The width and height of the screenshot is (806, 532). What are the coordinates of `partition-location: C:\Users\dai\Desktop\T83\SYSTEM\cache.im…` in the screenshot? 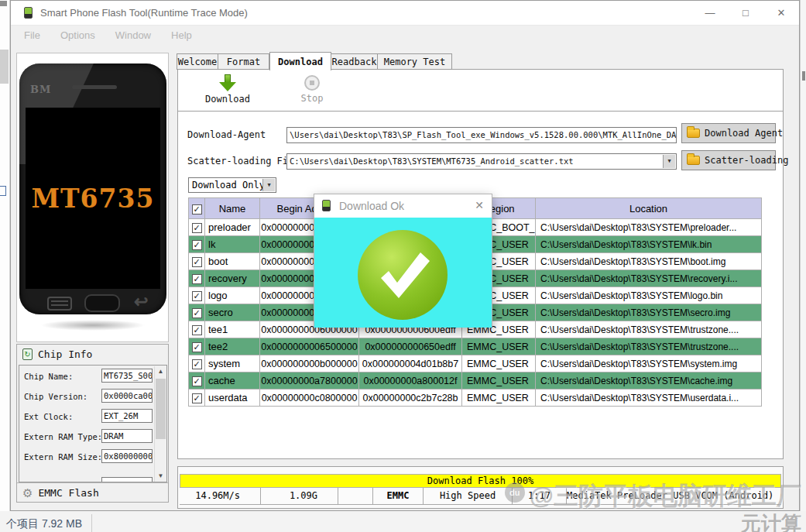 It's located at (649, 381).